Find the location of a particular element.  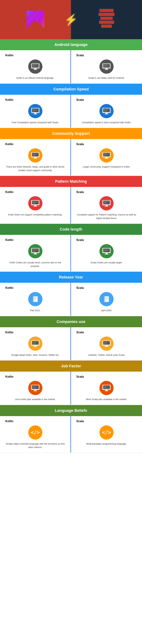

scala-col-release: Scala April 2003. is located at coordinates (107, 299).